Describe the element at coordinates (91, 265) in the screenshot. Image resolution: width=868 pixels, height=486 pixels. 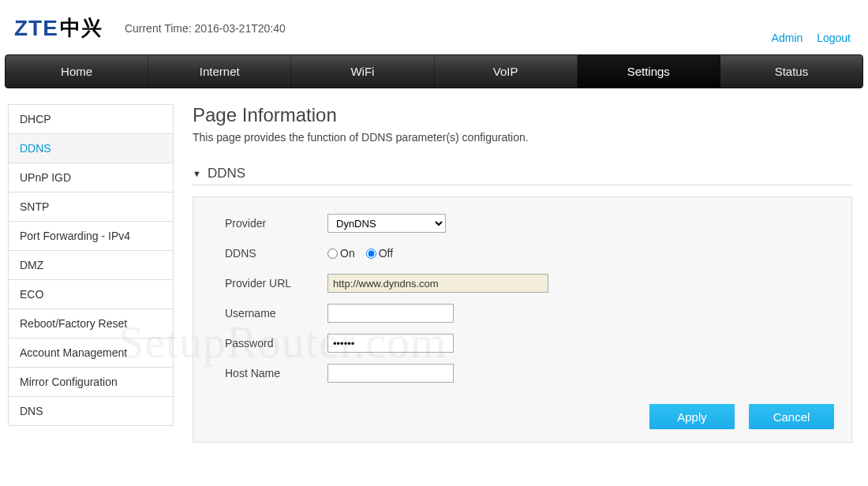
I see `sidebar-item-dmz: DMZ` at that location.